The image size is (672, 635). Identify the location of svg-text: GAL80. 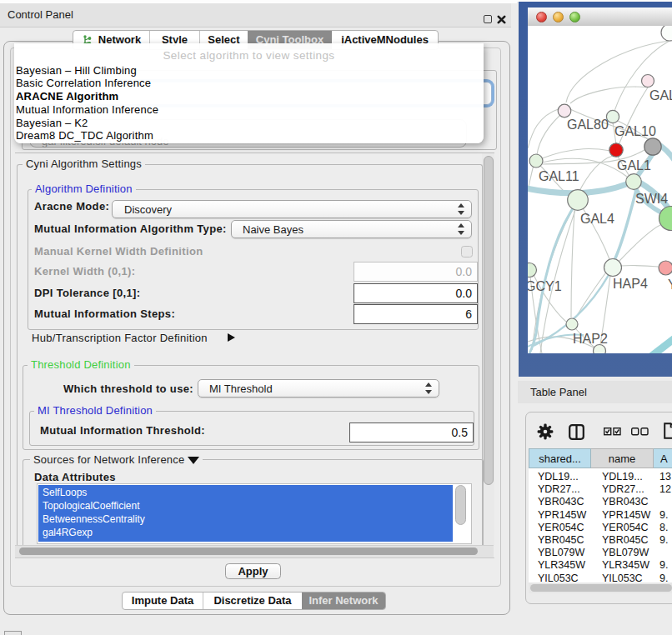
(588, 125).